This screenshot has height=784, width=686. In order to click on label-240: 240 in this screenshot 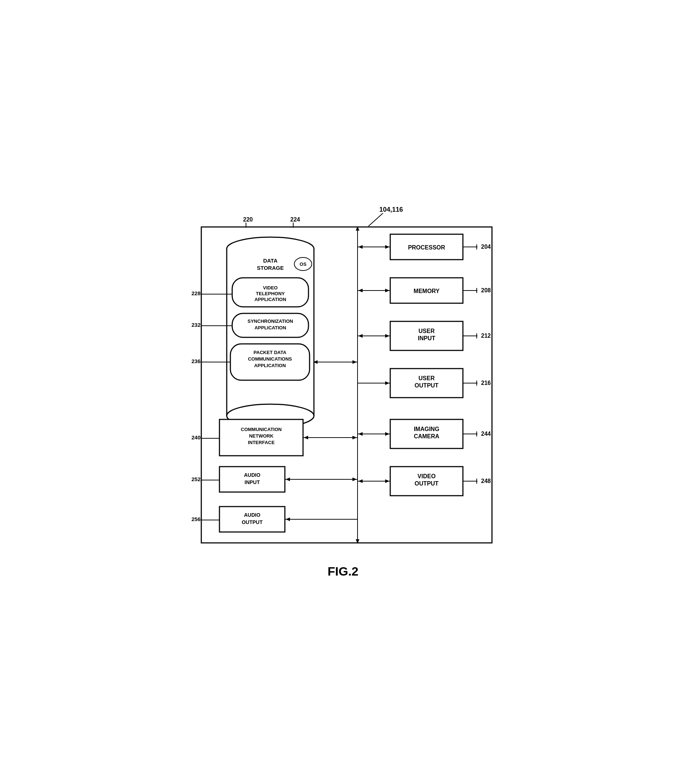, I will do `click(196, 437)`.